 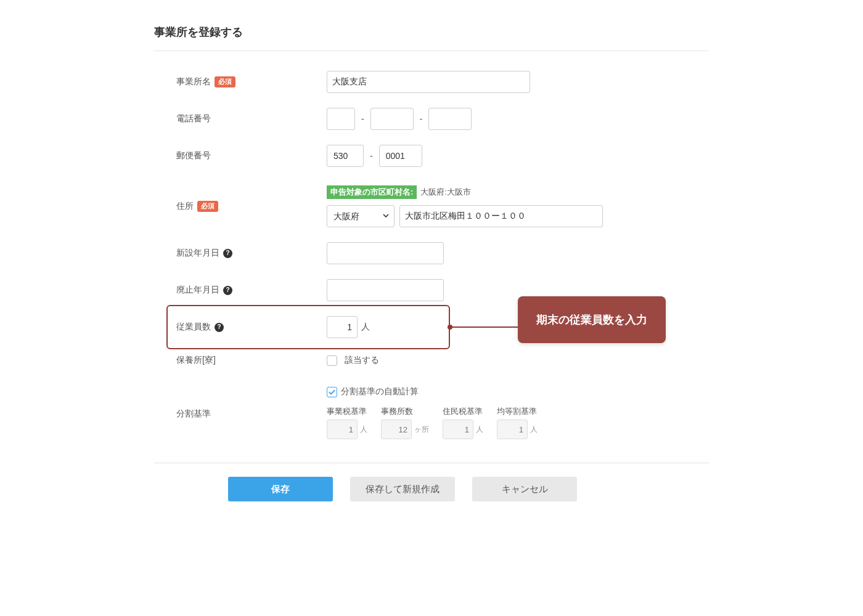 I want to click on split-auto-checkbox, so click(x=332, y=392).